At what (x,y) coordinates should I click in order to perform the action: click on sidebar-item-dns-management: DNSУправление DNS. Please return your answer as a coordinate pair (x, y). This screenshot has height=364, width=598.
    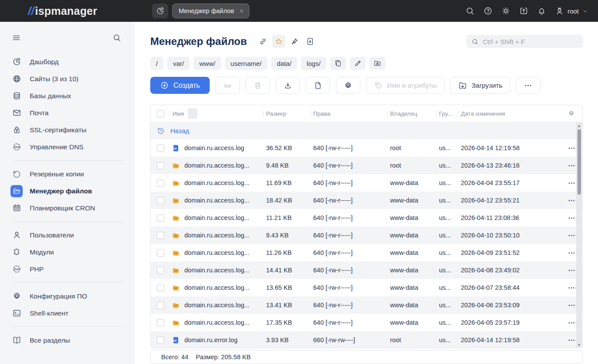
    Looking at the image, I should click on (67, 147).